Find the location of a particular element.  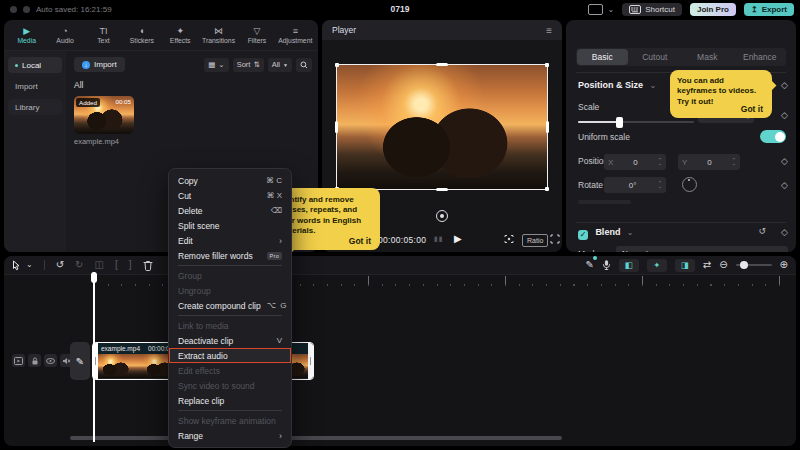

tab-text: TI Text is located at coordinates (104, 36).